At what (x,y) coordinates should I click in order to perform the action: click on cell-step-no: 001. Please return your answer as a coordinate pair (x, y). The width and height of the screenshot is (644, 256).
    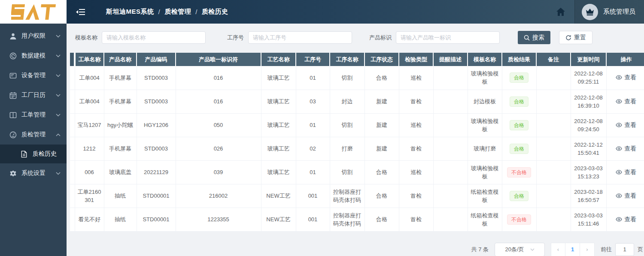
    Looking at the image, I should click on (313, 220).